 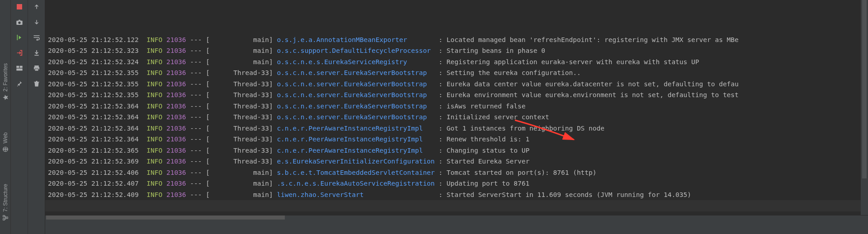 I want to click on log-line: 2020-05-25 21:12:52.323 INFO 21036 --- […, so click(x=457, y=51).